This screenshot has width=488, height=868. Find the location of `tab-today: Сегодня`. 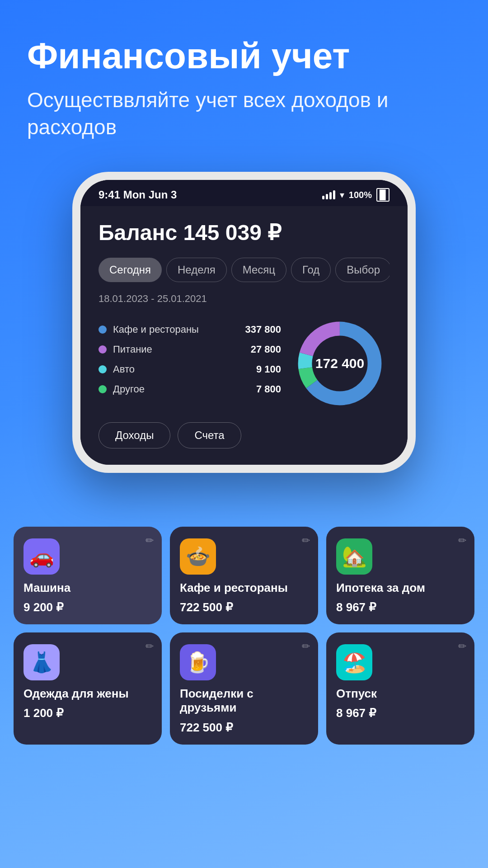

tab-today: Сегодня is located at coordinates (130, 270).